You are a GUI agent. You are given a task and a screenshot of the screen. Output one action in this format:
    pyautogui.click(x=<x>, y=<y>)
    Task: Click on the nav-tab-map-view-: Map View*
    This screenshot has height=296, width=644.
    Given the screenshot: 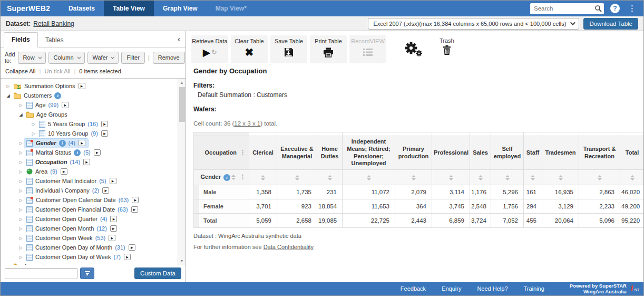 What is the action you would take?
    pyautogui.click(x=231, y=8)
    